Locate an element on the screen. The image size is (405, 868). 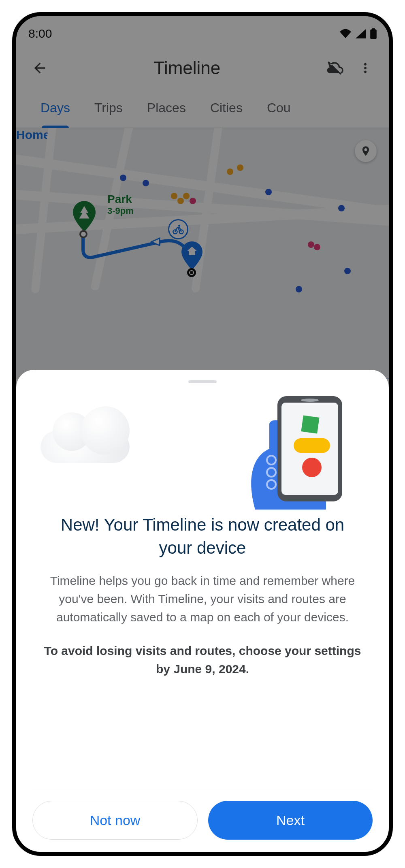
sheet-body: Timeline helps you go back in time and r… is located at coordinates (202, 607).